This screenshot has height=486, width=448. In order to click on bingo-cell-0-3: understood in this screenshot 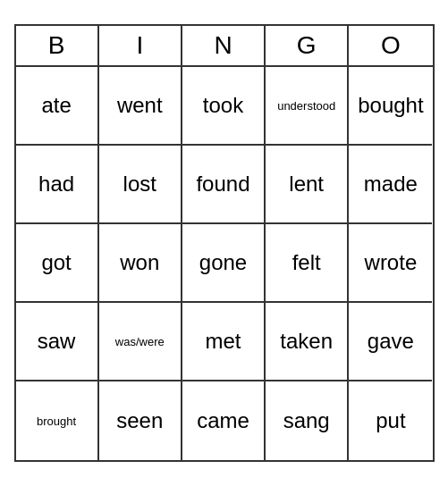, I will do `click(308, 106)`.